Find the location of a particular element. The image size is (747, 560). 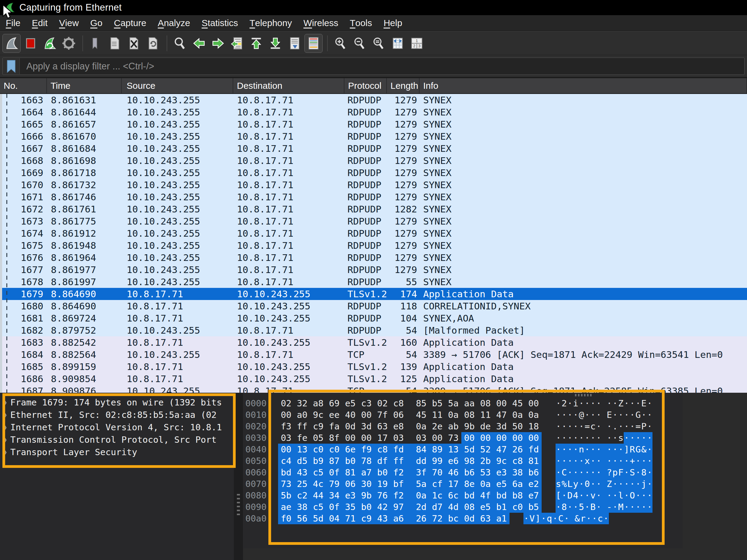

zoom-out-button is located at coordinates (360, 43).